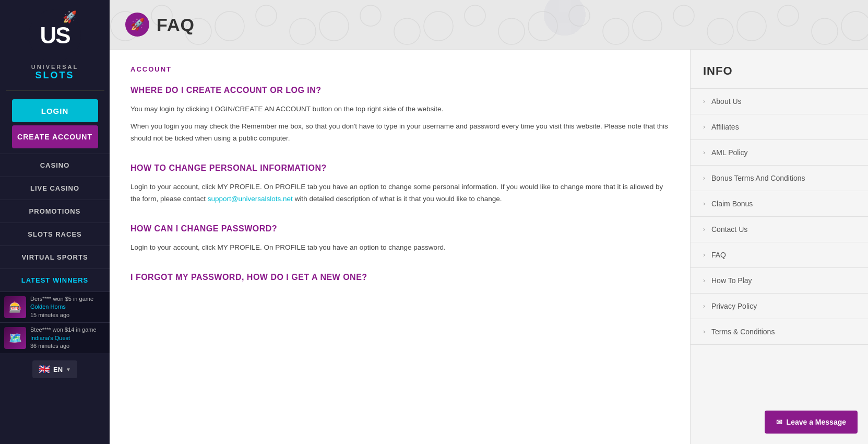 Image resolution: width=868 pixels, height=444 pixels. What do you see at coordinates (704, 332) in the screenshot?
I see `chevron-icon-terms: ›` at bounding box center [704, 332].